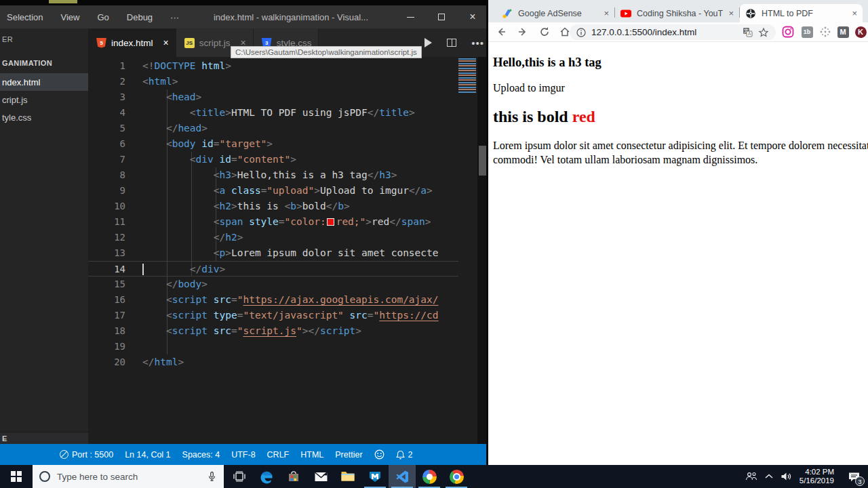 This screenshot has height=488, width=868. I want to click on microphone-icon, so click(212, 476).